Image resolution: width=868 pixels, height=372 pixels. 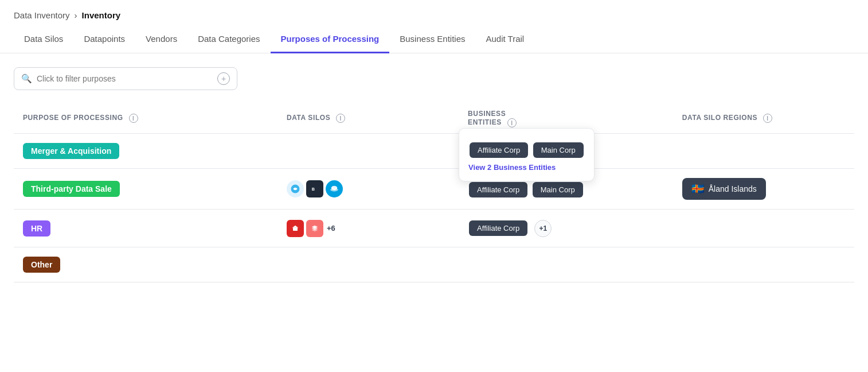 I want to click on silos-cell-hr: +6, so click(x=368, y=228).